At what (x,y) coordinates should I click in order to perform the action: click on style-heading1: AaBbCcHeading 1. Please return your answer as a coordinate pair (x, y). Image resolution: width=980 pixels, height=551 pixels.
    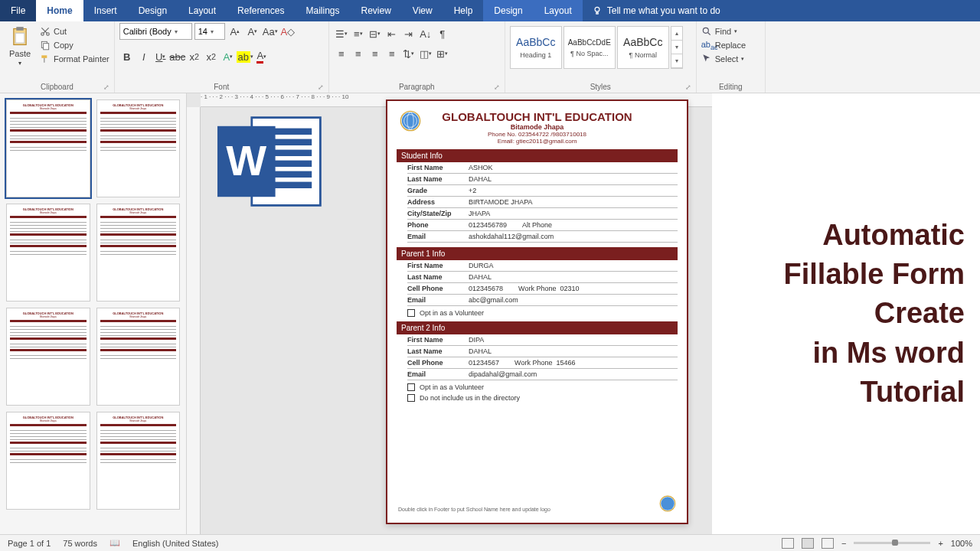
    Looking at the image, I should click on (536, 47).